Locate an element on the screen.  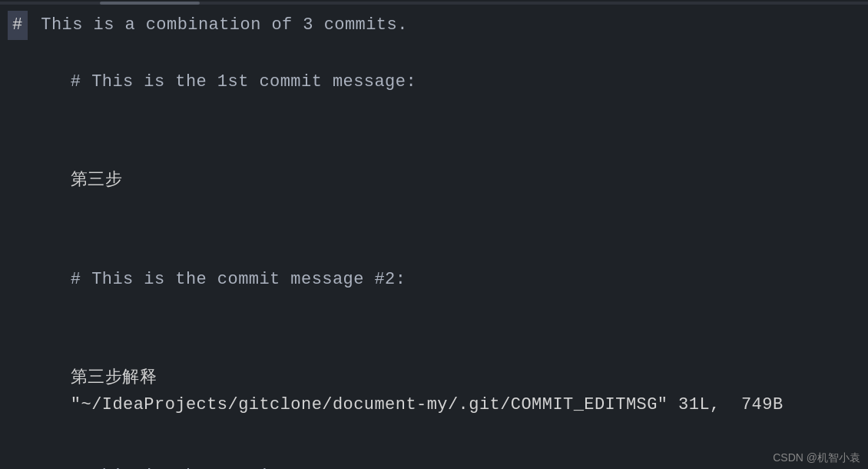
line-1-text: This is a combination of 3 commits. is located at coordinates (220, 25).